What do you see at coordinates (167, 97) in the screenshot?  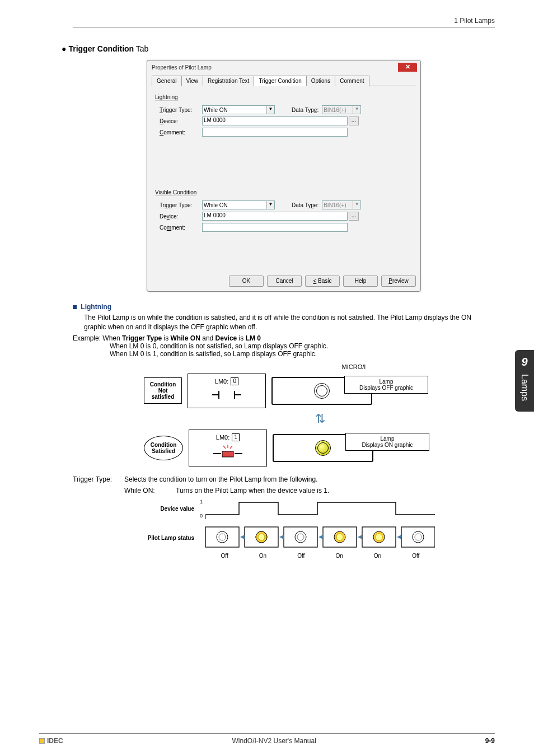 I see `lightning-group-label: Lightning` at bounding box center [167, 97].